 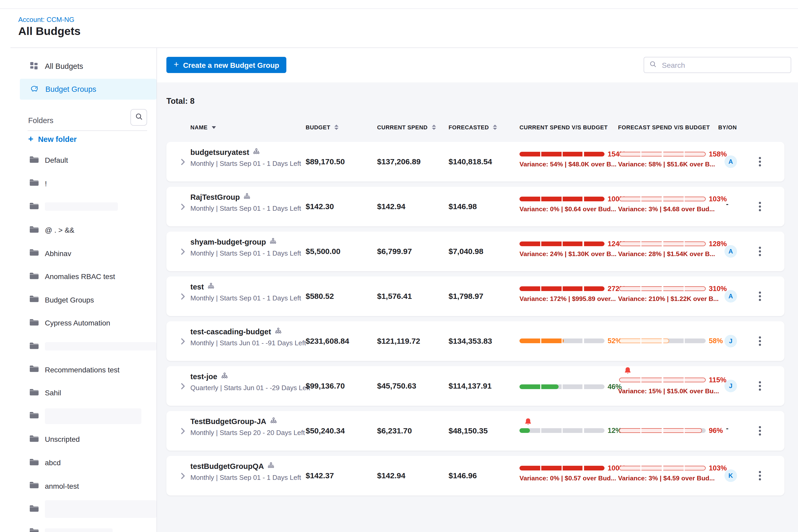 What do you see at coordinates (83, 462) in the screenshot?
I see `sidebar-folder-item: abcd` at bounding box center [83, 462].